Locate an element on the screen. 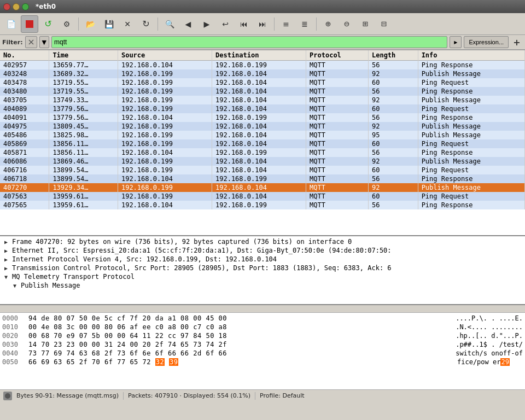  detail-item-frame: ▶Frame 407270: 92 bytes on wire (736 bit… is located at coordinates (262, 242).